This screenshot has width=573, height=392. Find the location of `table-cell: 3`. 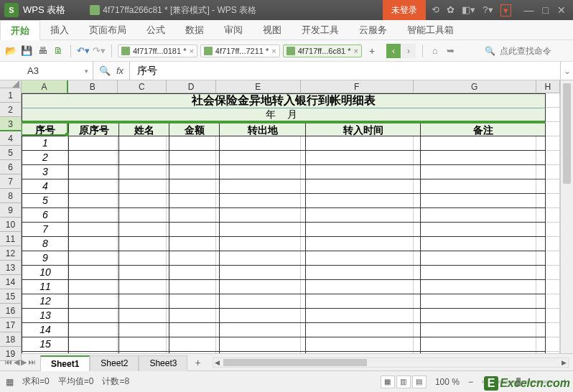

table-cell: 3 is located at coordinates (45, 172).